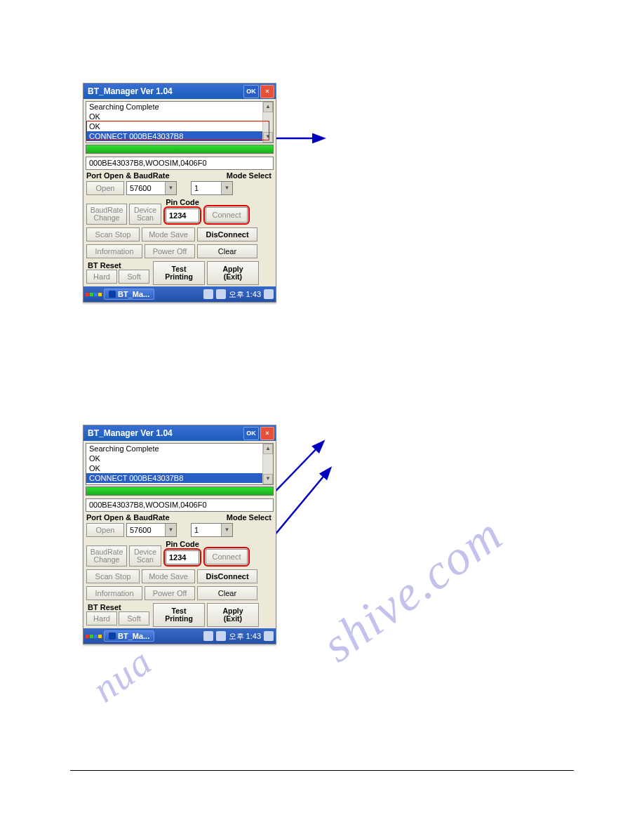 The height and width of the screenshot is (834, 644). Describe the element at coordinates (322, 771) in the screenshot. I see `footer-rule` at that location.